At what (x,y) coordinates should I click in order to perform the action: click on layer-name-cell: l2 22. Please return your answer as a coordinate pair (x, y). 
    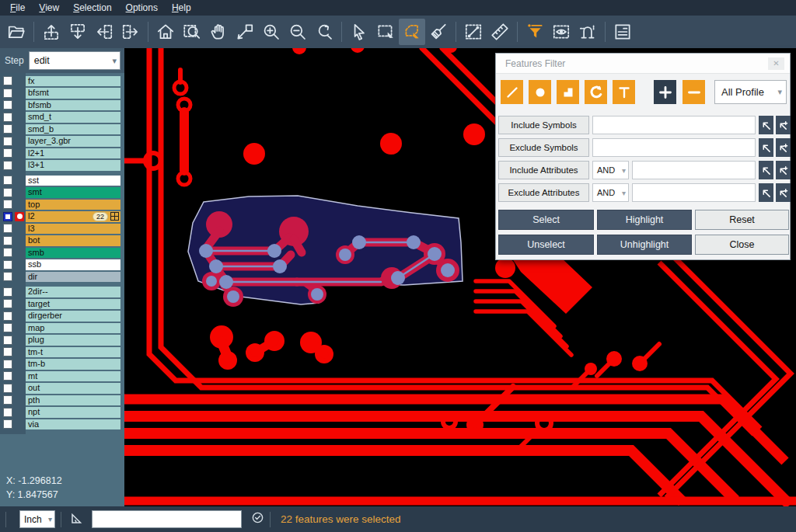
    Looking at the image, I should click on (73, 217).